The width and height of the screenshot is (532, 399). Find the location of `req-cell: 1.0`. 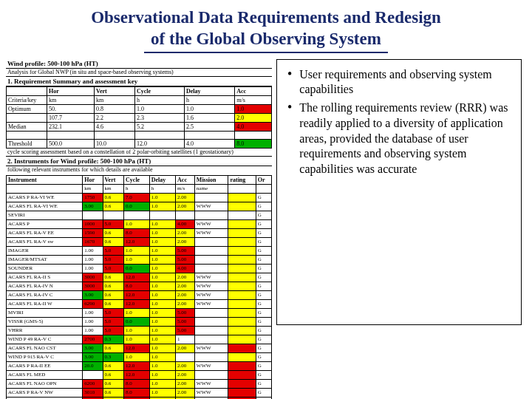

req-cell: 1.0 is located at coordinates (253, 109).